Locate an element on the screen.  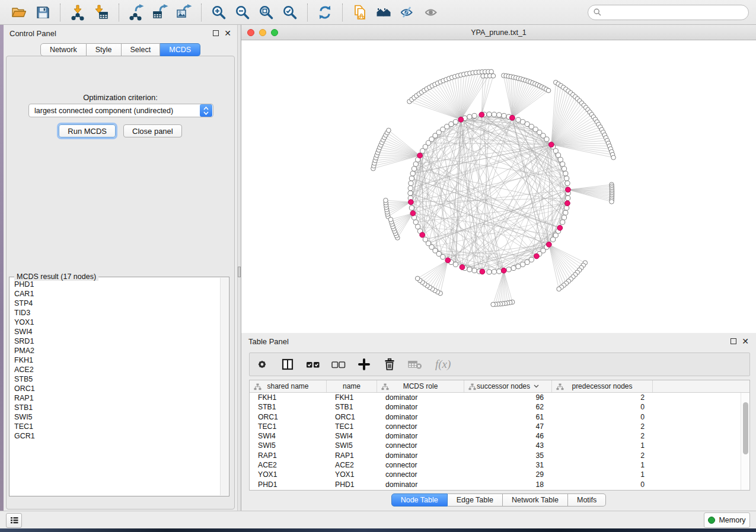
table-scrollbar-thumb is located at coordinates (746, 428).